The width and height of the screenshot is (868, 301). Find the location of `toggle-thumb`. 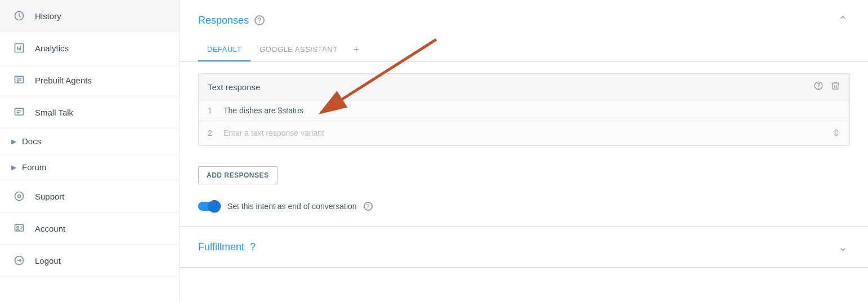

toggle-thumb is located at coordinates (214, 206).